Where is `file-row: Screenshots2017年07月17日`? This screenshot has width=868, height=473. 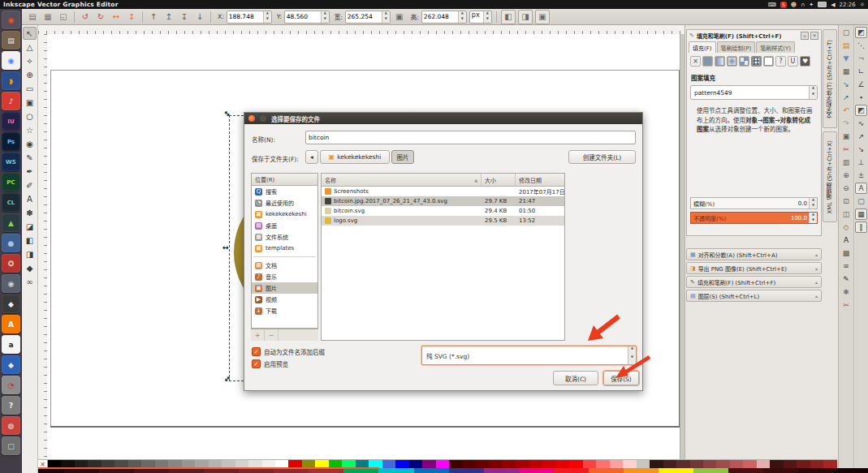
file-row: Screenshots2017年07月17日 is located at coordinates (443, 191).